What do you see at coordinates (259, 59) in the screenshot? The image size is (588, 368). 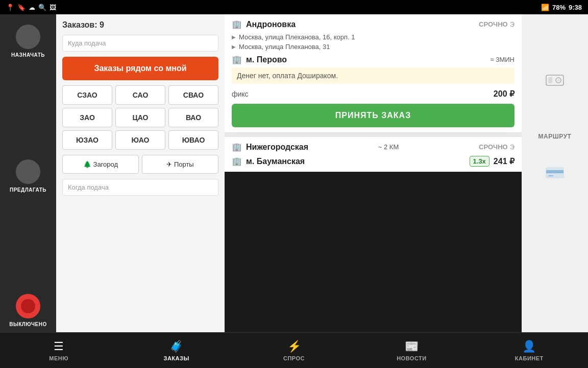 I see `order-1-dest-station: 🏢 м. Перово` at bounding box center [259, 59].